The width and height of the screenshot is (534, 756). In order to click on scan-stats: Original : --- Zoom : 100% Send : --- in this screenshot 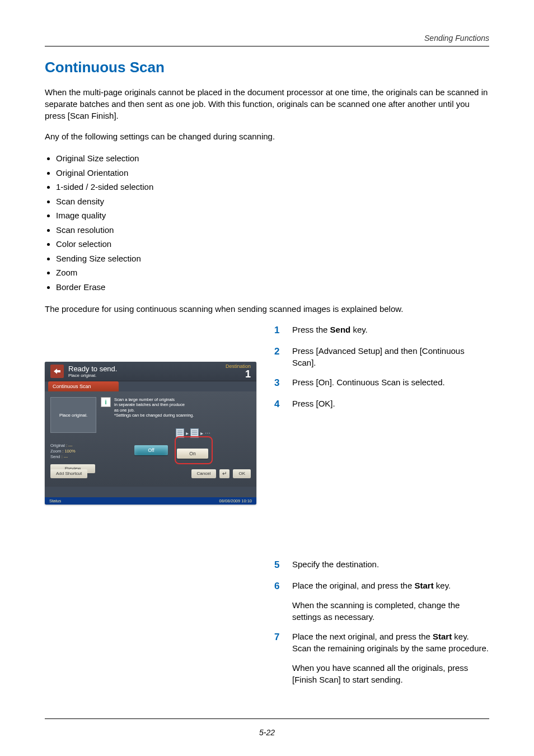, I will do `click(63, 451)`.